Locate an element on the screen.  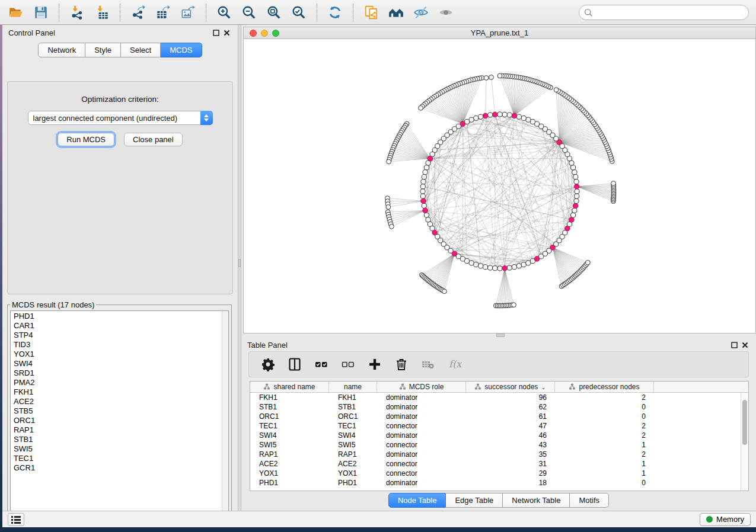
tab-node-table: Node Table is located at coordinates (417, 500).